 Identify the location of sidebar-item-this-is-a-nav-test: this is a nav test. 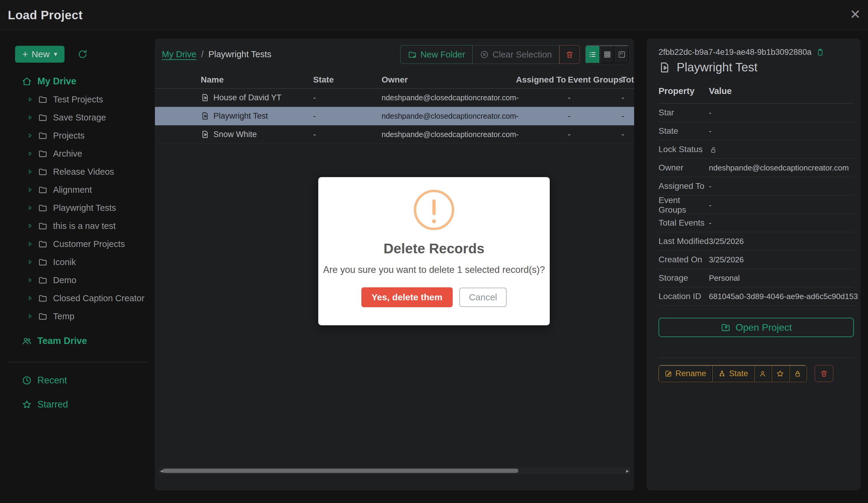
(78, 226).